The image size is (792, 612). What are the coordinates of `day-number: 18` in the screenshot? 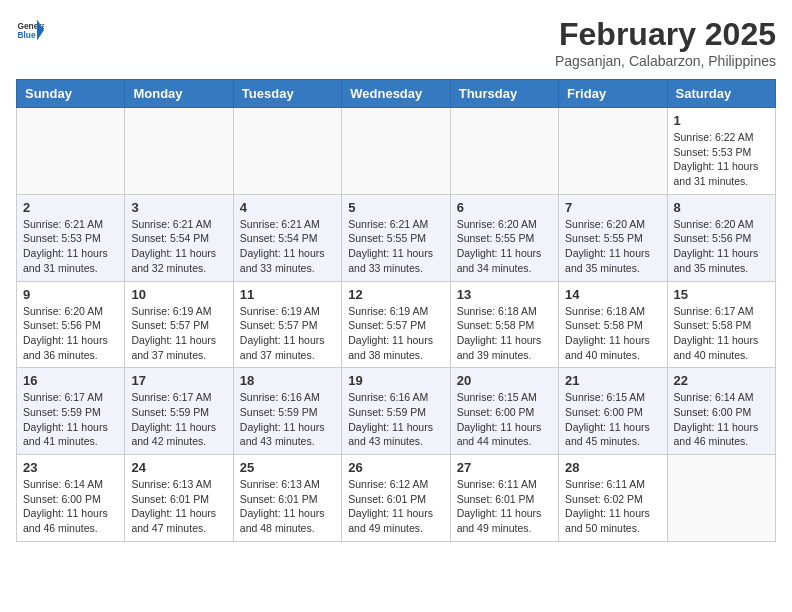 It's located at (288, 380).